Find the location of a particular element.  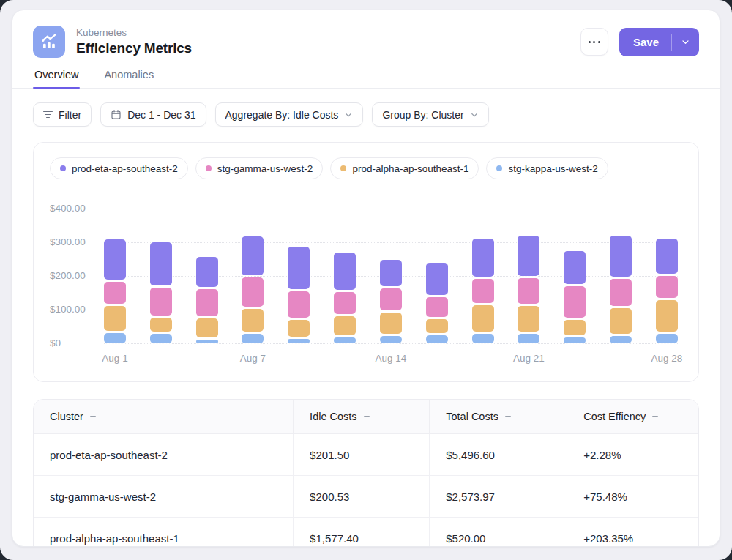

bar-column-7: Aug 14 is located at coordinates (391, 302).